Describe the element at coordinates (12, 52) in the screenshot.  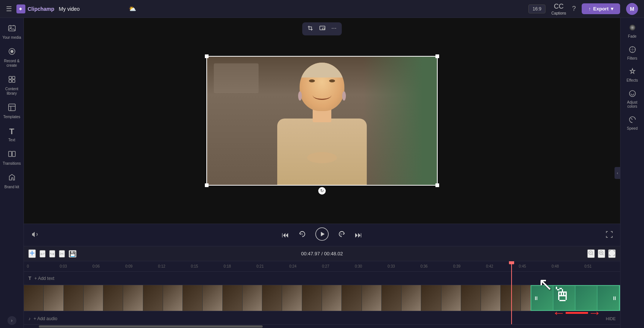
I see `record-icon` at that location.